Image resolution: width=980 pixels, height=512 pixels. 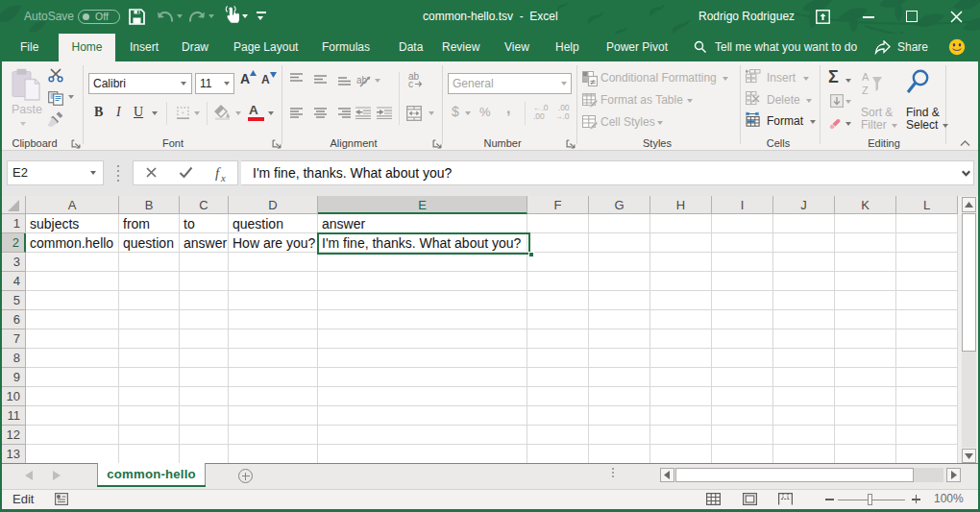 What do you see at coordinates (865, 90) in the screenshot?
I see `svg-text: Z` at bounding box center [865, 90].